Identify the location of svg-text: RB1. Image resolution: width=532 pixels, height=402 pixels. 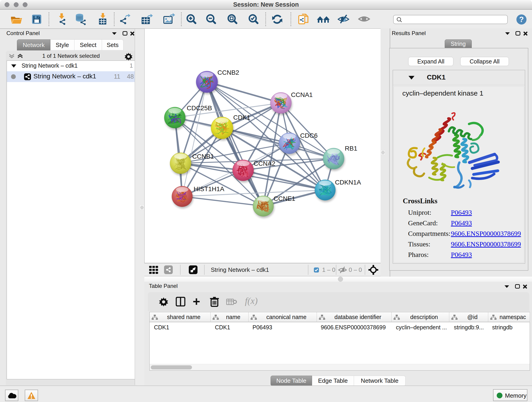
(351, 148).